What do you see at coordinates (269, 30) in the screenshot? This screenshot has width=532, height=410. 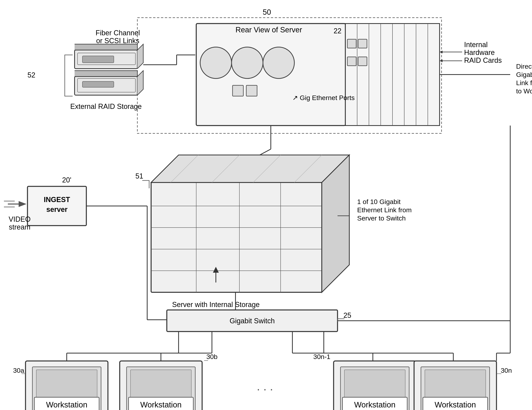 I see `svg-text: Rear View of Server` at bounding box center [269, 30].